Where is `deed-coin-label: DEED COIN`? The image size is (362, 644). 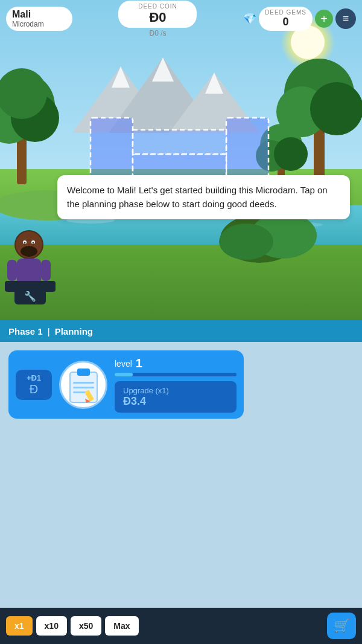
deed-coin-label: DEED COIN is located at coordinates (157, 6).